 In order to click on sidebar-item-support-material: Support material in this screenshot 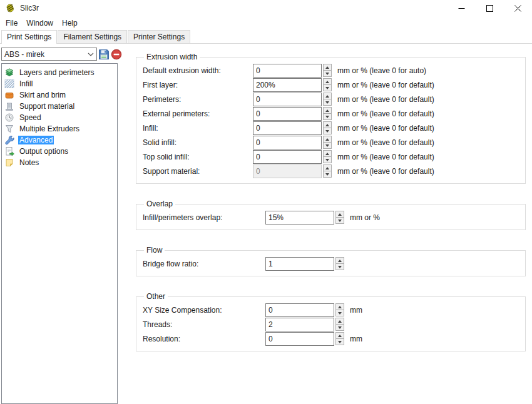, I will do `click(59, 106)`.